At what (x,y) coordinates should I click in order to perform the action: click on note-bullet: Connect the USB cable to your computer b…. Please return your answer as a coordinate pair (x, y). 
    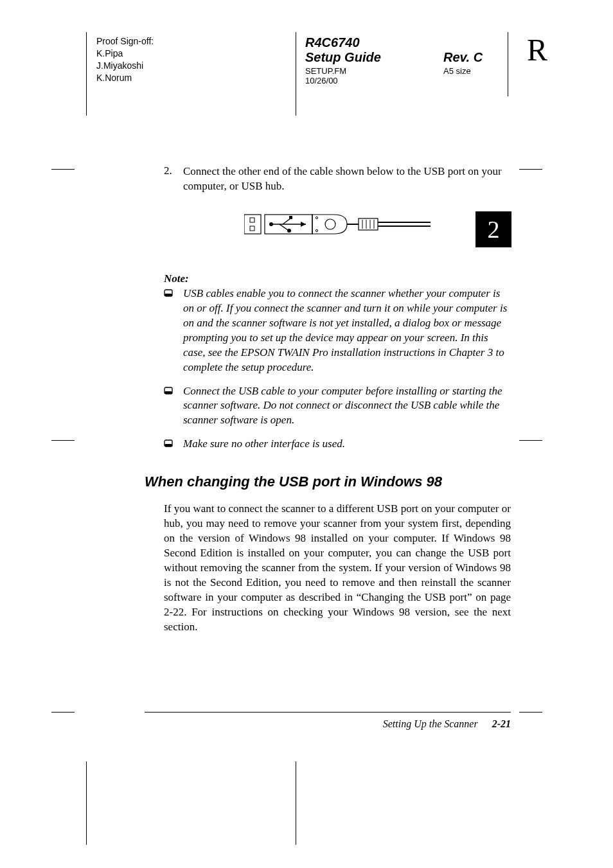
    Looking at the image, I should click on (337, 406).